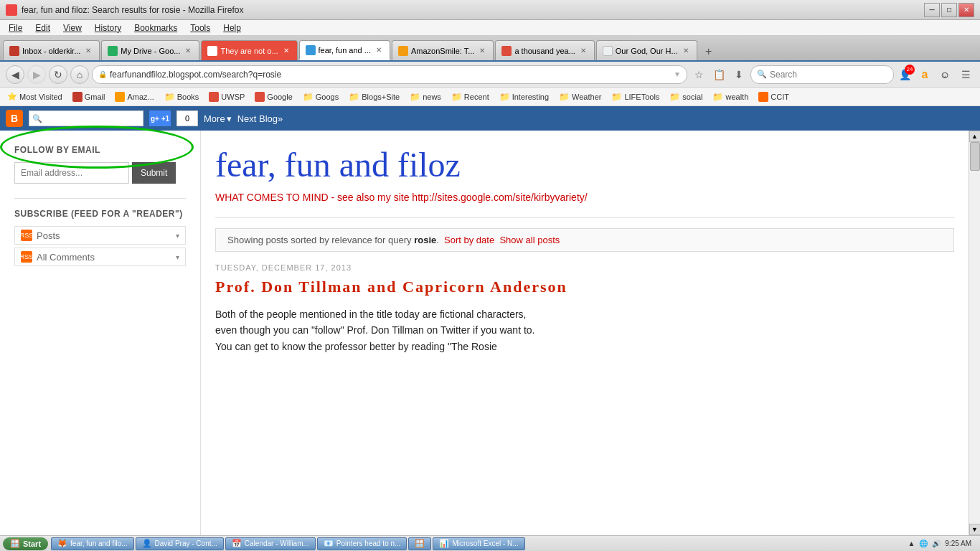 This screenshot has width=980, height=551. I want to click on tab-fearfun-close: ✕, so click(379, 50).